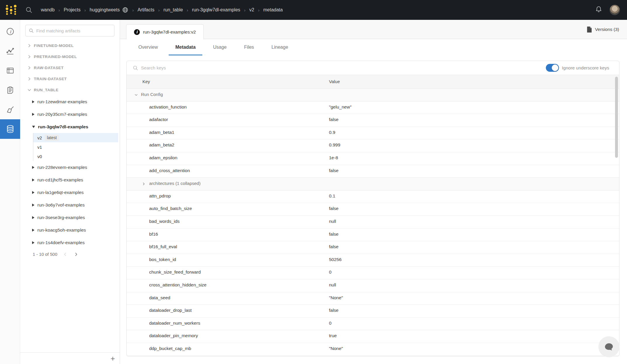 Image resolution: width=627 pixels, height=364 pixels. I want to click on sidebar-footer: +, so click(70, 358).